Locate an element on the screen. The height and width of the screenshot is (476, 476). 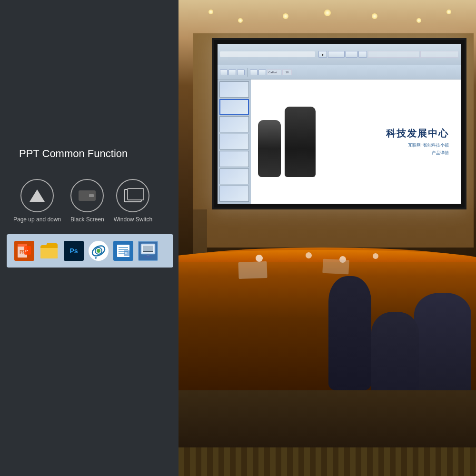
ie-svg-icon: e is located at coordinates (99, 251).